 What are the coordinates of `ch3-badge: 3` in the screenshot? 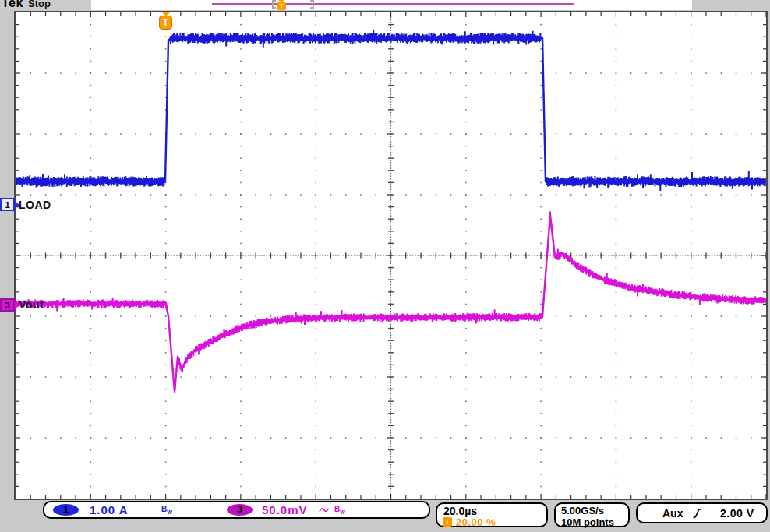 It's located at (240, 509).